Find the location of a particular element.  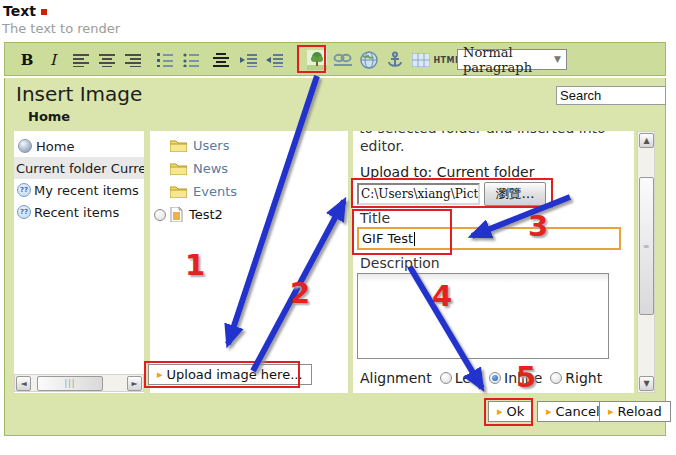

upload-image-here-label: Upload image here... is located at coordinates (235, 374).